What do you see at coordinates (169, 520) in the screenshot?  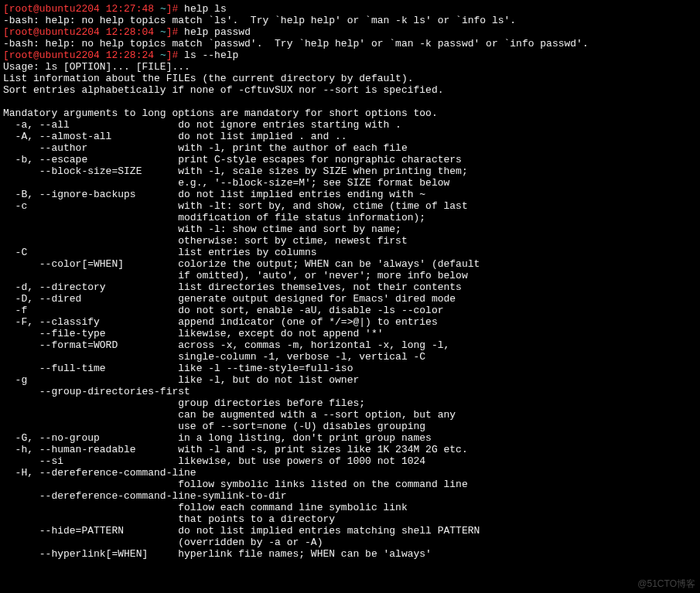 I see `terminal-text: that points to a directory` at bounding box center [169, 520].